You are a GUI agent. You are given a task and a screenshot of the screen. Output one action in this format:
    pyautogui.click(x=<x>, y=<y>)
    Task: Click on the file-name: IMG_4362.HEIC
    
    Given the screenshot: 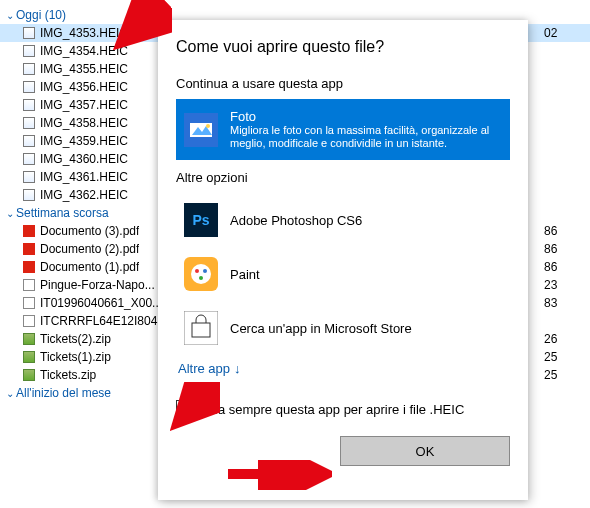 What is the action you would take?
    pyautogui.click(x=84, y=195)
    